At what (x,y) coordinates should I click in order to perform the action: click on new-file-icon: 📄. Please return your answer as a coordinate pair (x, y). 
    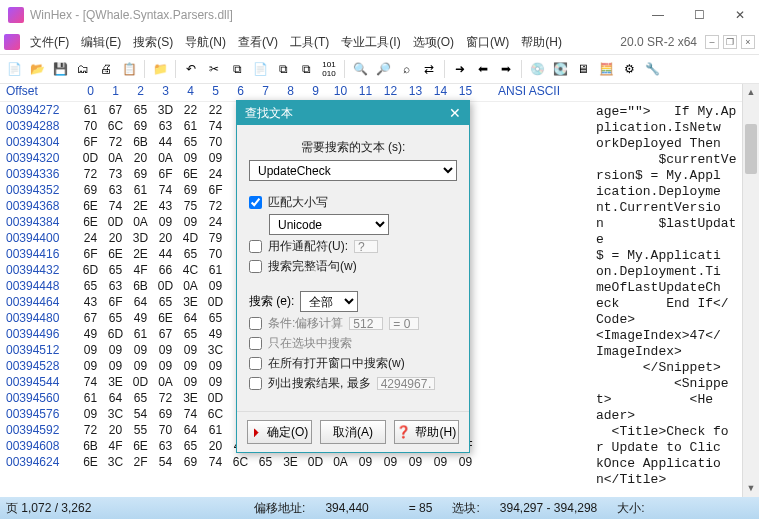
    Looking at the image, I should click on (14, 69).